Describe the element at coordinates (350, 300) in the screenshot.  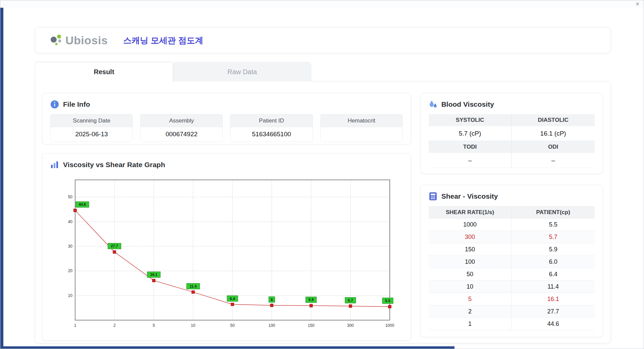
I see `svg-text: 5.7` at that location.